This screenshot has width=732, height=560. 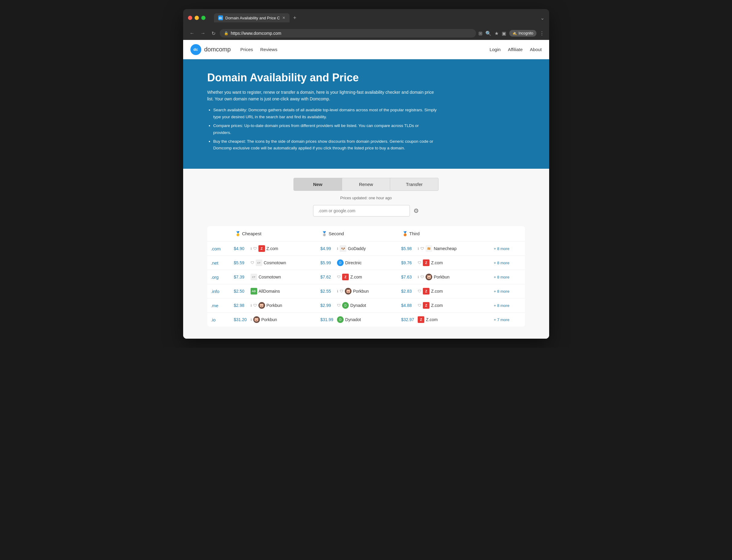 I want to click on tab-transfer: Transfer, so click(x=414, y=184).